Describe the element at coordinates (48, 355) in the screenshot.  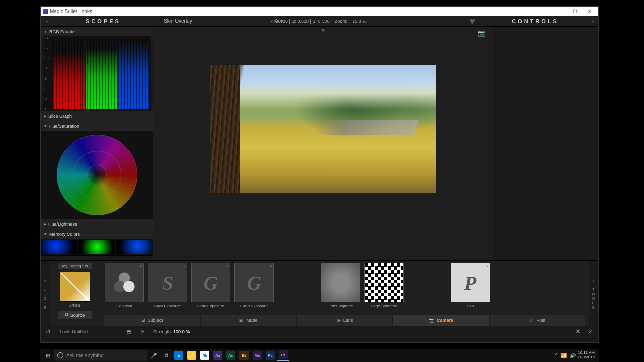
I see `start-button: ⊞` at that location.